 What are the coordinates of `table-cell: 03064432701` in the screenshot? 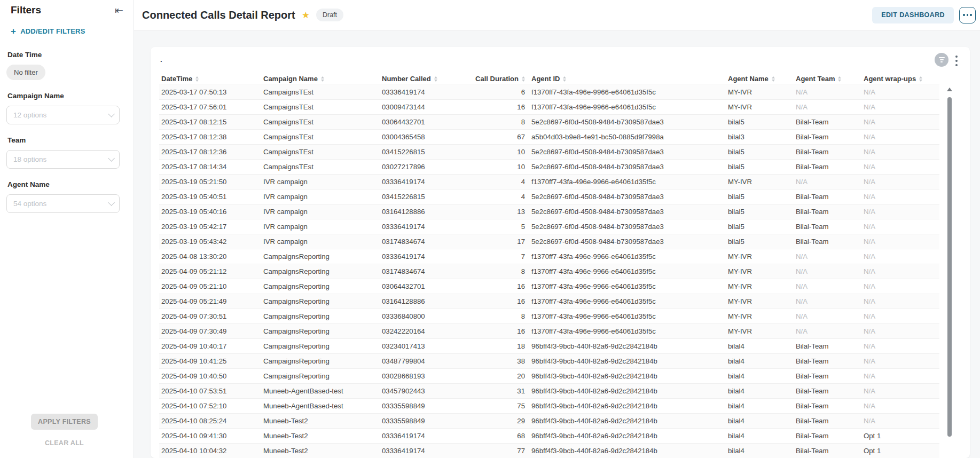 It's located at (420, 286).